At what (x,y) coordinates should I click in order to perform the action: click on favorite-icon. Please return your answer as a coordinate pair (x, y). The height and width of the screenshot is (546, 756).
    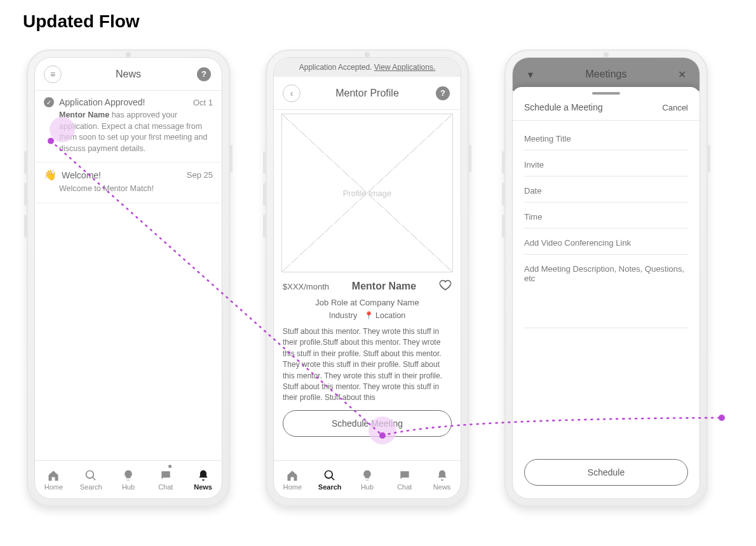
    Looking at the image, I should click on (445, 286).